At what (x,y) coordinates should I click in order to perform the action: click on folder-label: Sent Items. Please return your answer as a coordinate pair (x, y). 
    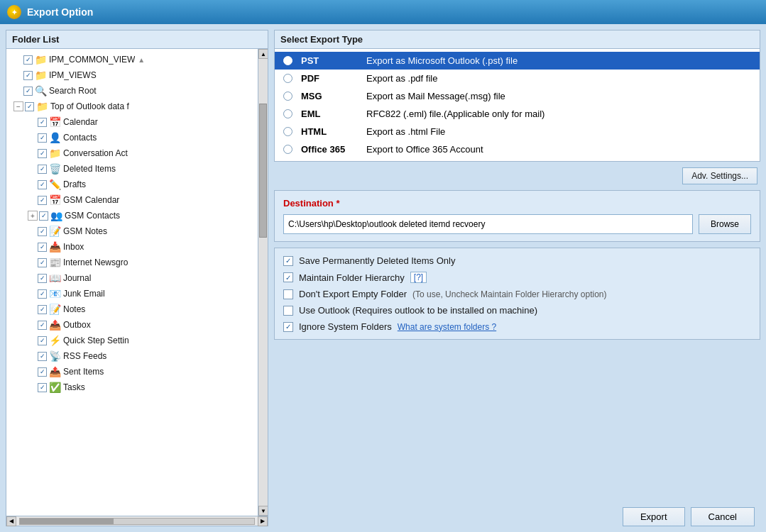
    Looking at the image, I should click on (84, 372).